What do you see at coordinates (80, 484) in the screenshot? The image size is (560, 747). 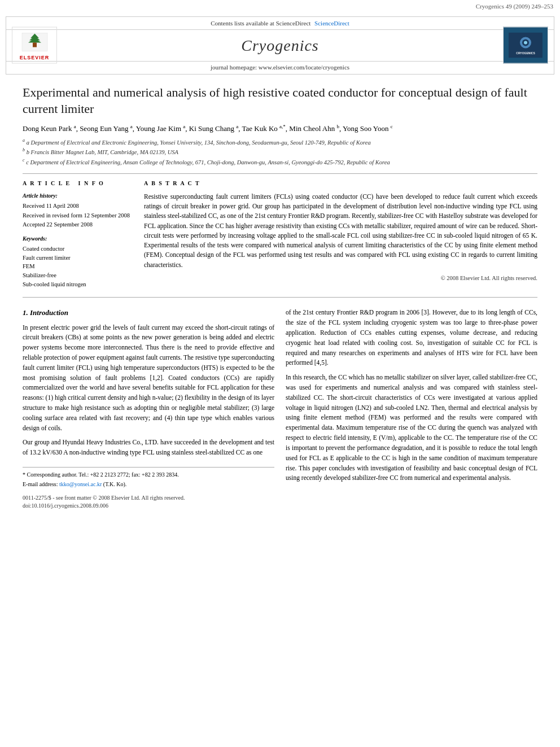 I see `footnote-email-link: tkko@yonsei.ac.kr` at bounding box center [80, 484].